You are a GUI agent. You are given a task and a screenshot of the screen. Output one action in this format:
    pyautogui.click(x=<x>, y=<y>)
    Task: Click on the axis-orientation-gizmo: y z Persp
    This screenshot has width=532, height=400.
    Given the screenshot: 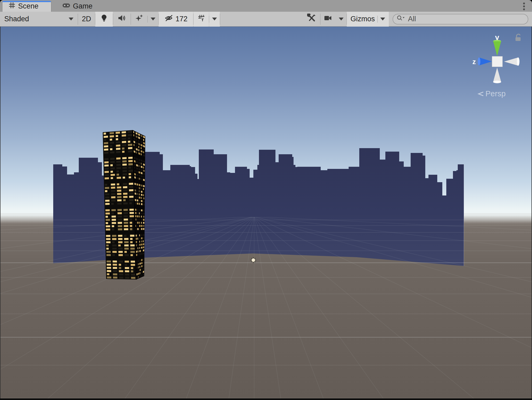 What is the action you would take?
    pyautogui.click(x=499, y=65)
    